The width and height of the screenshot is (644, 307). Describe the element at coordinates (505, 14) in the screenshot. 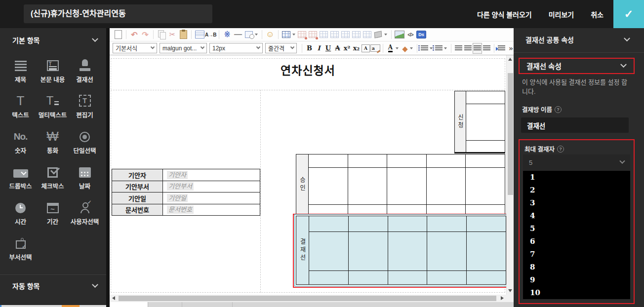

I see `load-other-form-button: 다른 양식 불러오기` at that location.